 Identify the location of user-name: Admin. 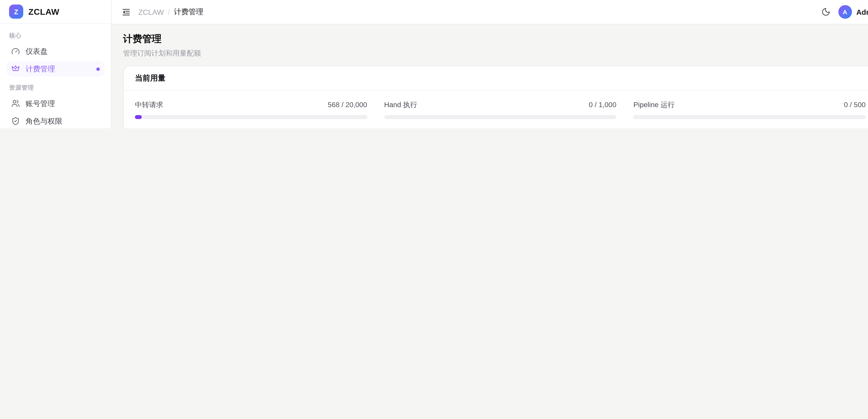
(862, 12).